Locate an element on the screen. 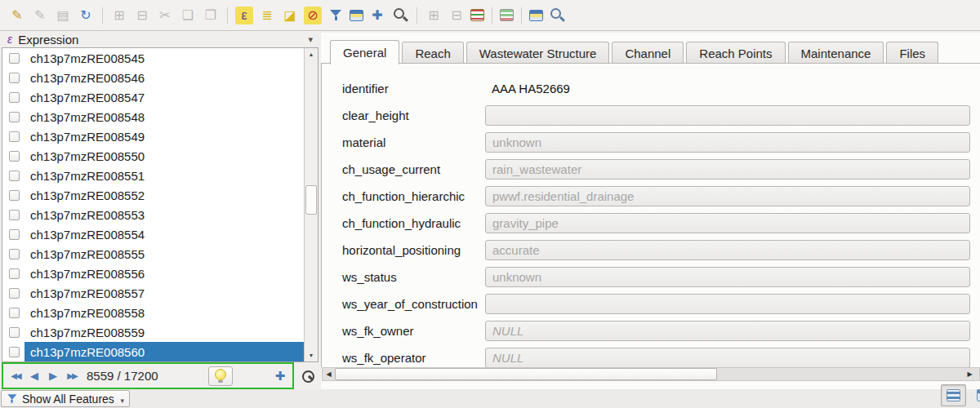 The image size is (980, 408). feature-item: ch13p7mzRE008545 is located at coordinates (154, 58).